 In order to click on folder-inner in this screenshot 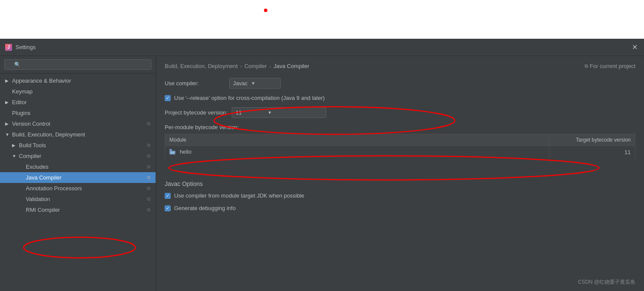, I will do `click(172, 152)`.